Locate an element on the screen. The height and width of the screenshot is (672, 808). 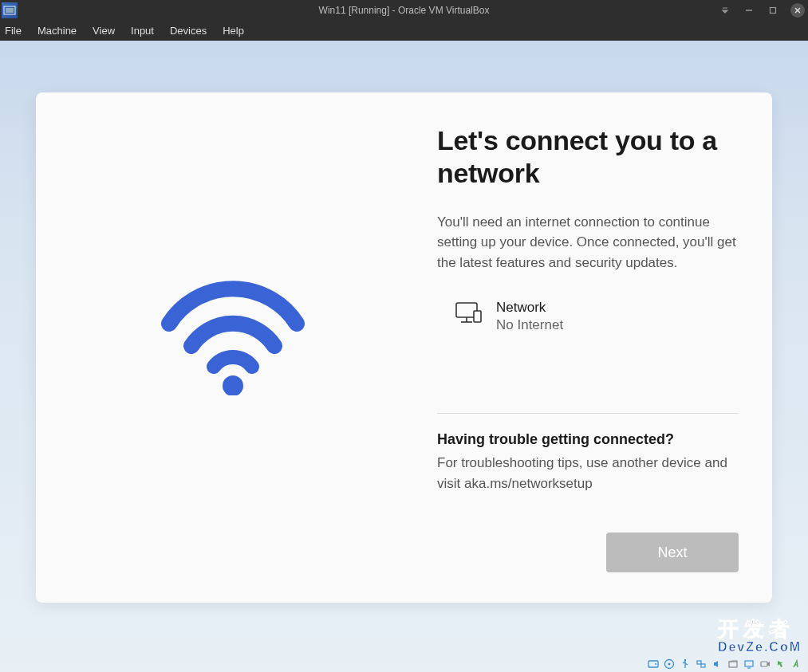
watermark-top: 开发者 is located at coordinates (759, 630).